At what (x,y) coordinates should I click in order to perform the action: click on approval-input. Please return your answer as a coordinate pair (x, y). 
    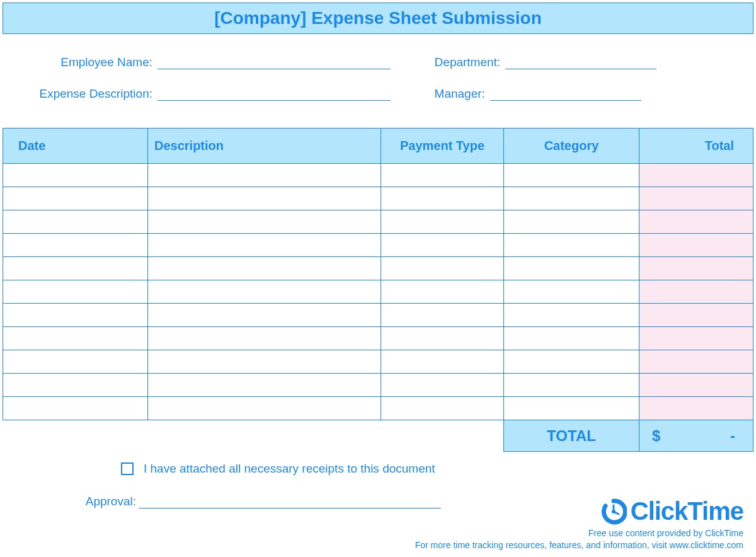
    Looking at the image, I should click on (290, 502).